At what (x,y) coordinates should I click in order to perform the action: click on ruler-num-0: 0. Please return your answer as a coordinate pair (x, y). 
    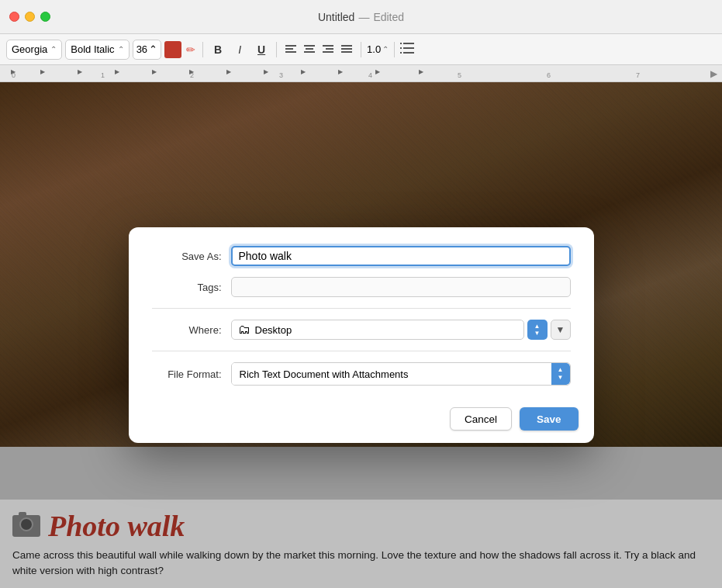
    Looking at the image, I should click on (14, 75).